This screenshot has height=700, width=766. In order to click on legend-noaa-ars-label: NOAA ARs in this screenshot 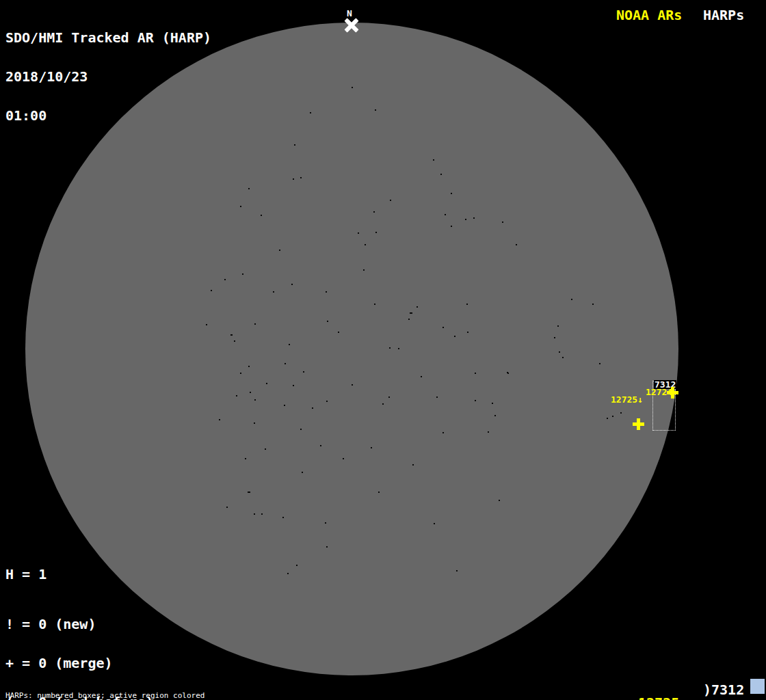, I will do `click(649, 15)`.